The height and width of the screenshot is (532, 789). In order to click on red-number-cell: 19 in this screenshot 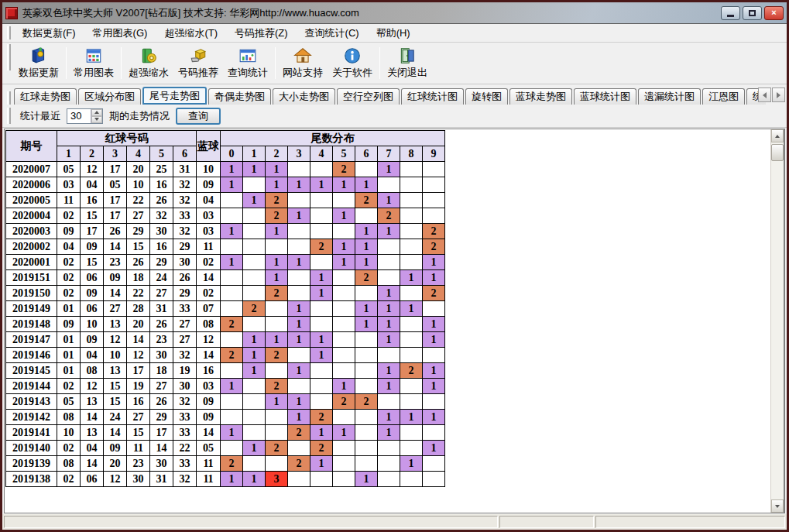, I will do `click(139, 386)`.